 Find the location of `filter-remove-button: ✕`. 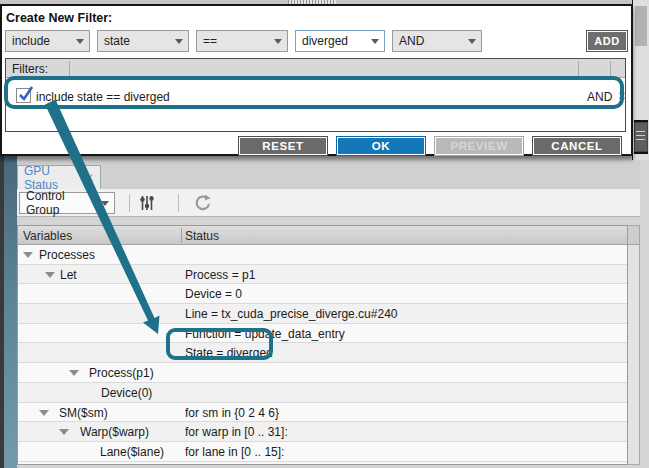

filter-remove-button: ✕ is located at coordinates (622, 96).